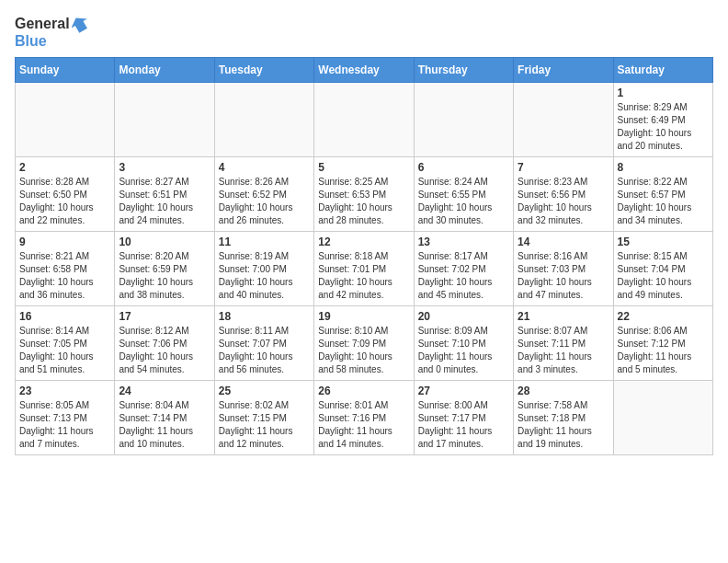  What do you see at coordinates (64, 350) in the screenshot?
I see `day-info: Sunrise: 8:14 AM Sunset: 7:05 PM Dayligh…` at bounding box center [64, 350].